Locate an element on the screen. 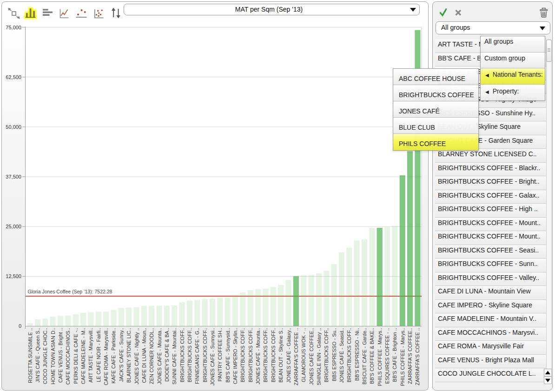  svg-text: 75,000 is located at coordinates (13, 27).